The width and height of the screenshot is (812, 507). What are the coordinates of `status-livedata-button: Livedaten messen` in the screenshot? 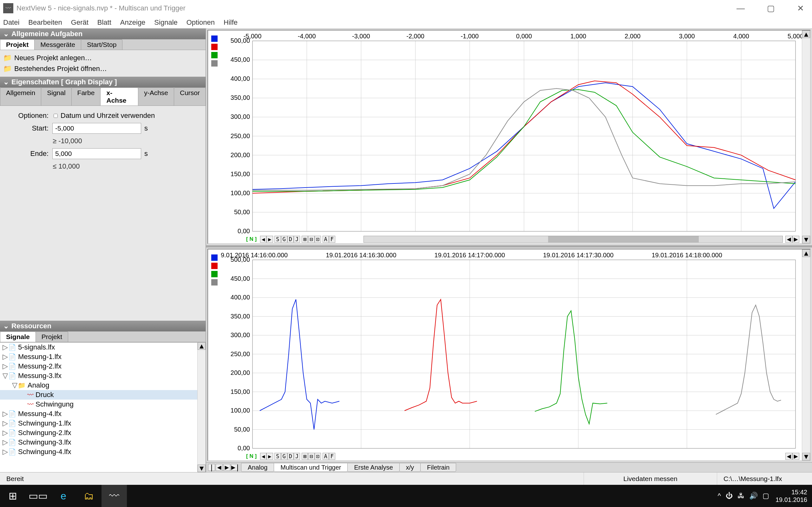 It's located at (650, 479).